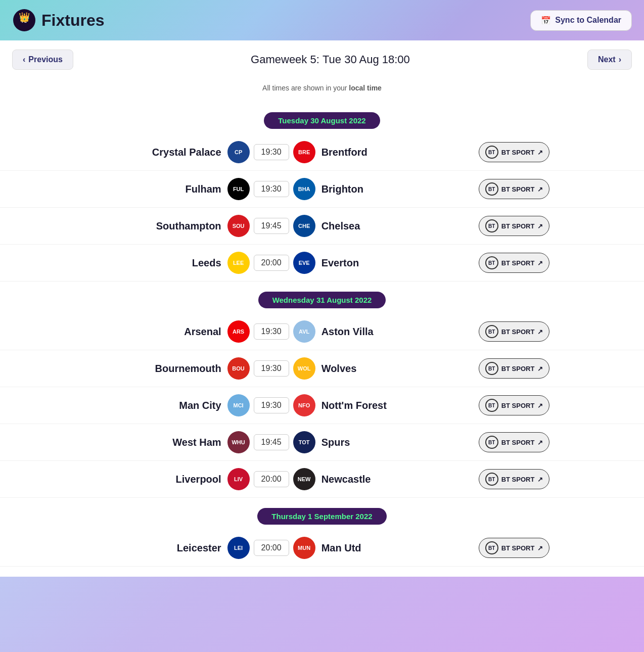 The width and height of the screenshot is (644, 652). What do you see at coordinates (197, 443) in the screenshot?
I see `home-team-name: West Ham` at bounding box center [197, 443].